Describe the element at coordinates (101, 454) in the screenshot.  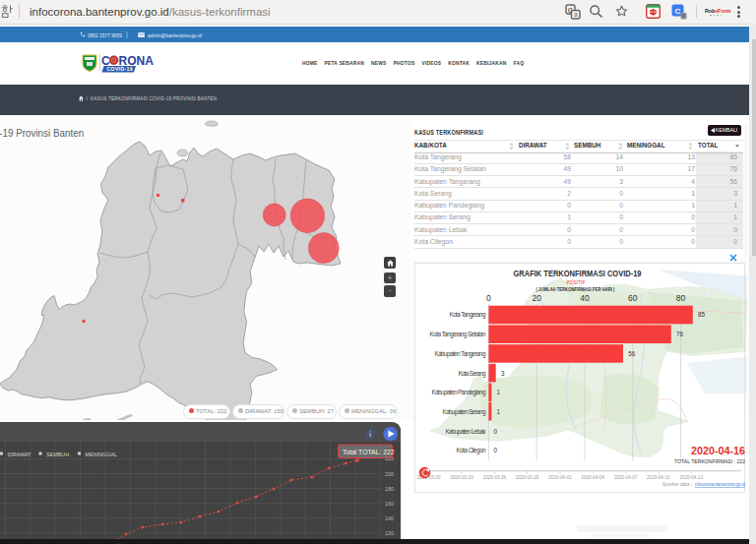
I see `svg-text: MENINGGAL` at that location.